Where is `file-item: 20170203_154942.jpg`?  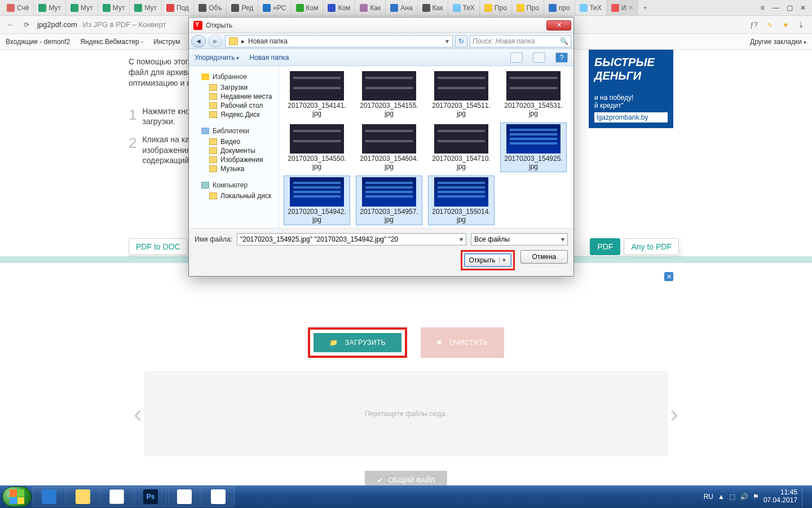
file-item: 20170203_154942.jpg is located at coordinates (317, 200).